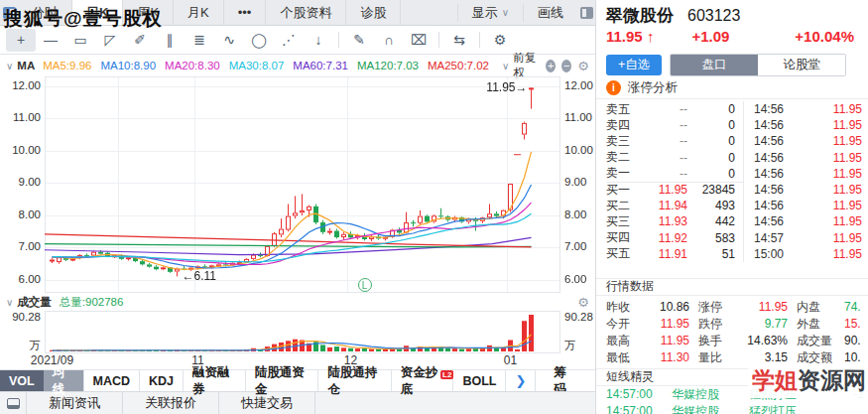 This screenshot has height=414, width=868. Describe the element at coordinates (490, 13) in the screenshot. I see `display-menu: 显示 ∨` at that location.